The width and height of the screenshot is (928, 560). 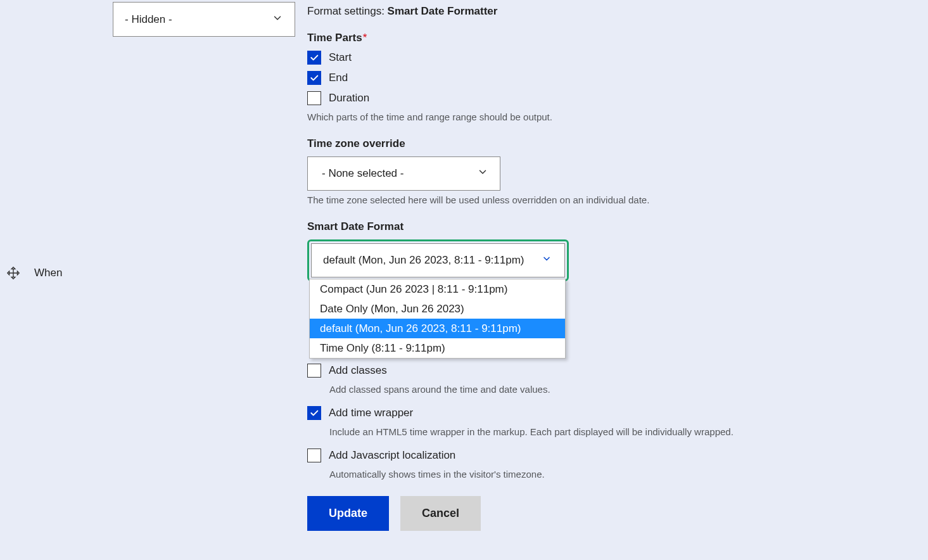 I want to click on add-classes-help: Add classed spans around the time and da…, so click(x=603, y=389).